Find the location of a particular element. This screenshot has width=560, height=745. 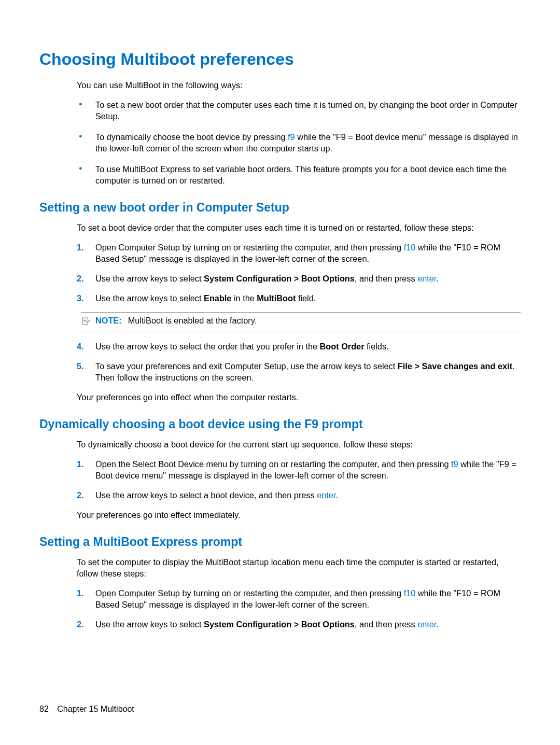

note-text: MultiBoot is enabled at the factory. is located at coordinates (193, 320).